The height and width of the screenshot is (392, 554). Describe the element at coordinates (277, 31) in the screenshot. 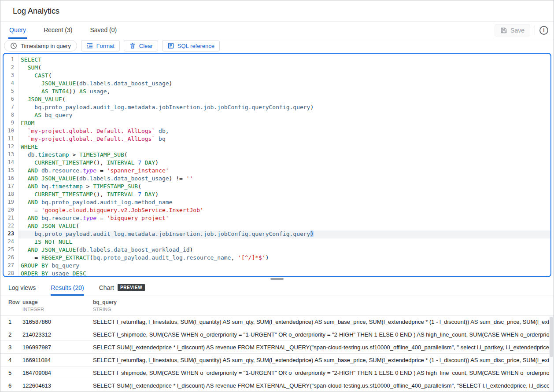

I see `query-tabbar: Query Recent (3) Saved (0) Save i` at that location.